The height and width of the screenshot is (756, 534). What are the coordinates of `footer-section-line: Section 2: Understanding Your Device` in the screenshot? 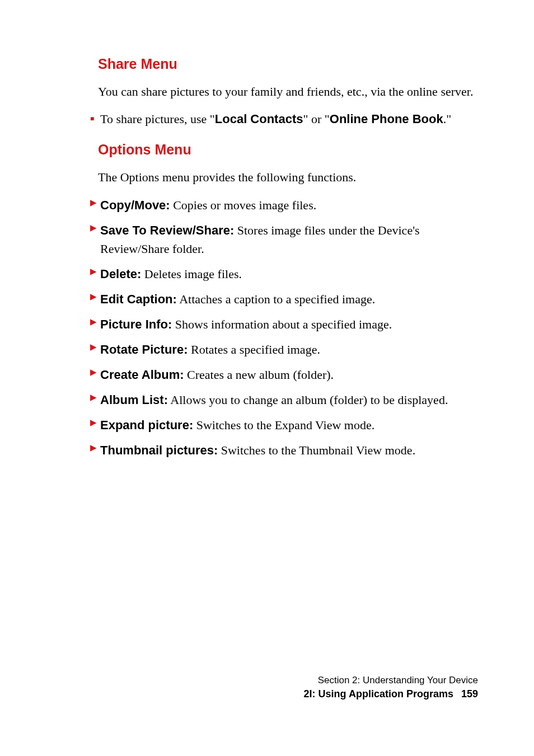 It's located at (391, 680).